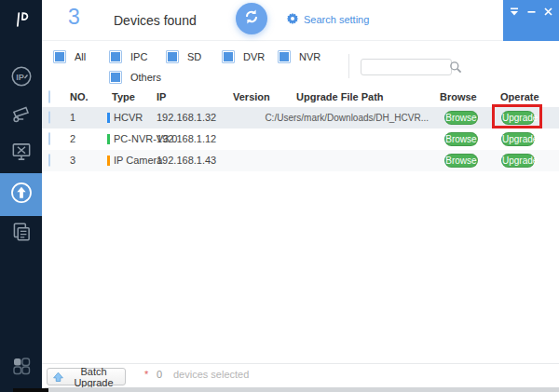 This screenshot has height=392, width=559. What do you see at coordinates (146, 374) in the screenshot?
I see `required-mark: *` at bounding box center [146, 374].